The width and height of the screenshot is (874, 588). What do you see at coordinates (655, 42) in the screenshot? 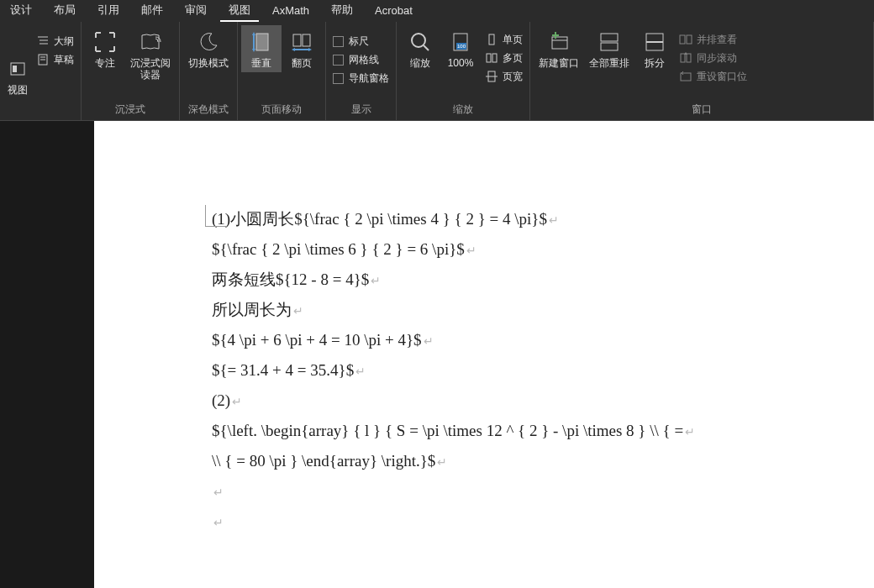
I see `split-icon` at bounding box center [655, 42].